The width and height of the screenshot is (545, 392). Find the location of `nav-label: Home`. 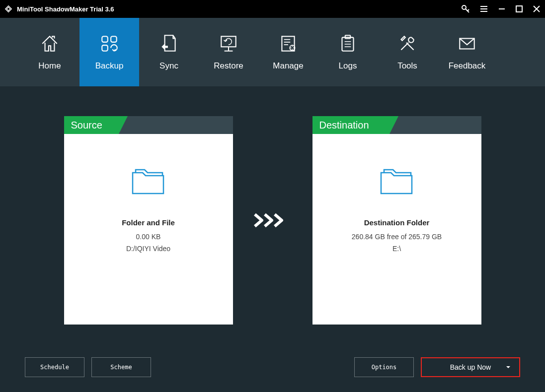

nav-label: Home is located at coordinates (50, 66).